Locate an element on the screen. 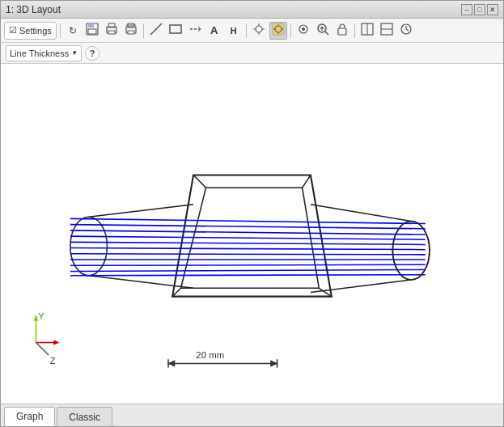 The image size is (504, 427). maximize-button: □ is located at coordinates (480, 10).